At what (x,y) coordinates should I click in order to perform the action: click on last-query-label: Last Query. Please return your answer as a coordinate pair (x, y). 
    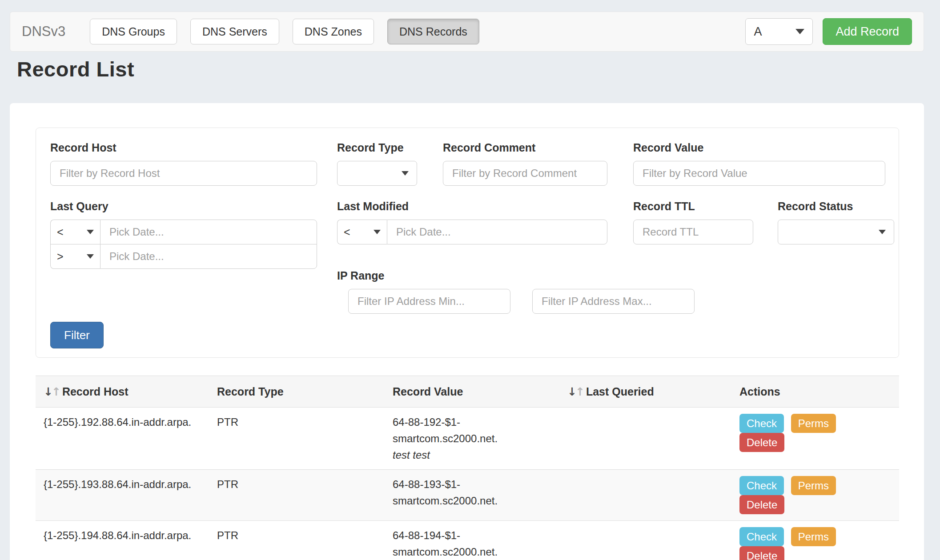
    Looking at the image, I should click on (184, 206).